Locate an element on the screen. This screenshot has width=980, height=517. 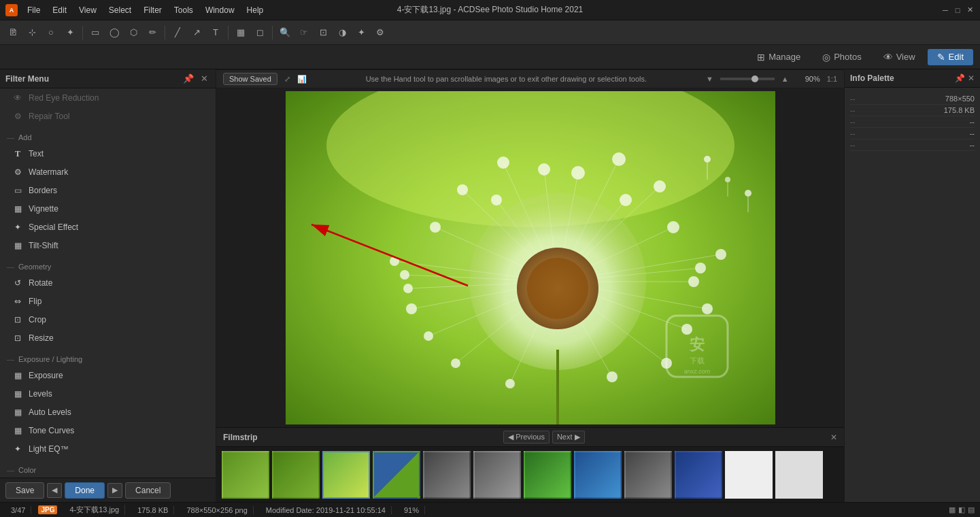
minimize-button: ─ is located at coordinates (945, 10).